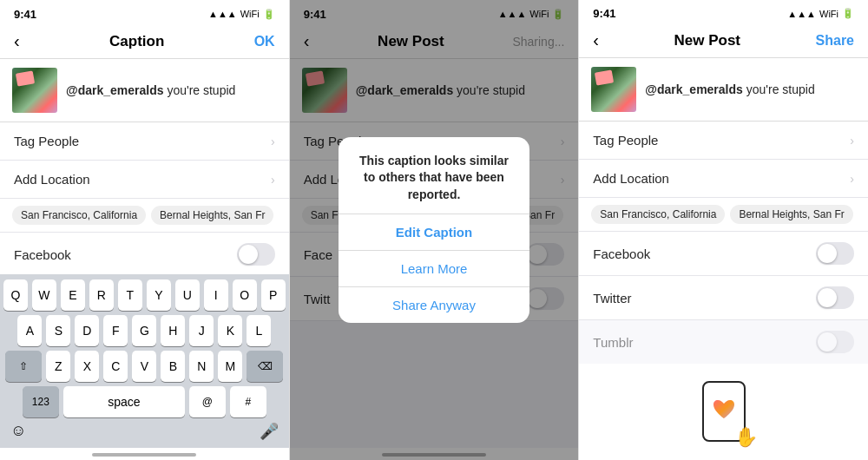 The width and height of the screenshot is (868, 460). I want to click on facebook-label-3: Facebook, so click(621, 253).